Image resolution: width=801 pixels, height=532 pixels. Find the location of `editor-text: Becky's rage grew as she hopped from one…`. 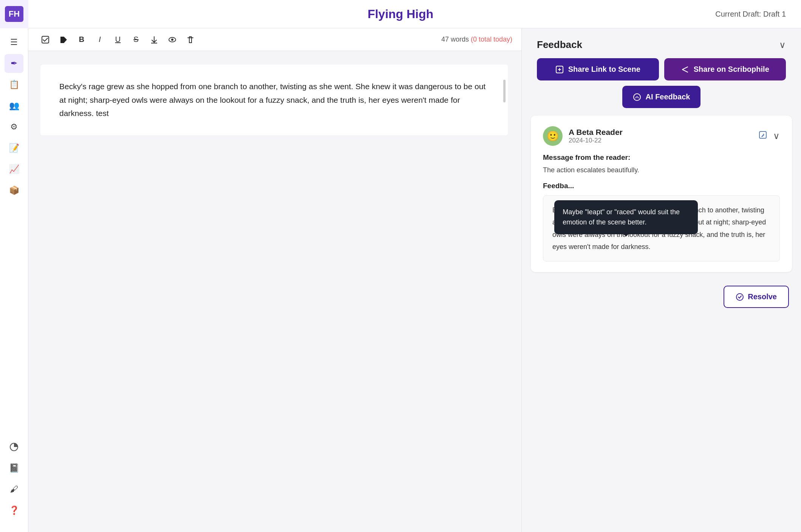

editor-text: Becky's rage grew as she hopped from one… is located at coordinates (272, 100).